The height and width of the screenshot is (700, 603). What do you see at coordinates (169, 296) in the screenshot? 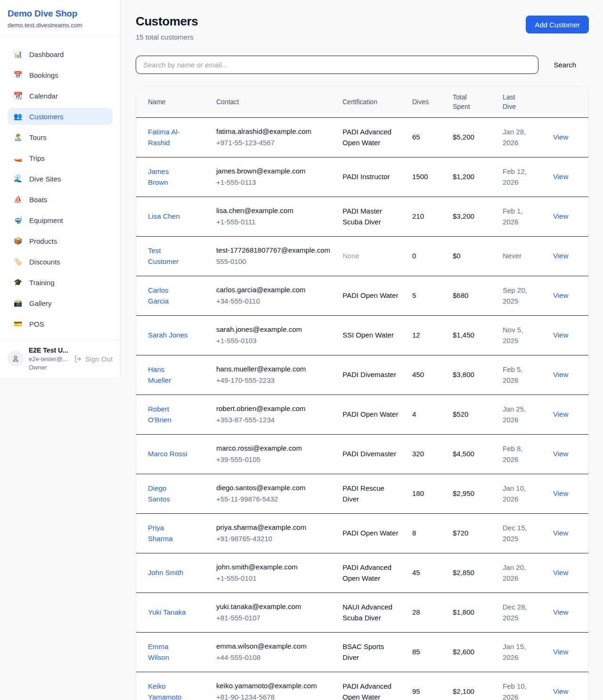
I see `customer-name-link: Carlos Garcia` at bounding box center [169, 296].